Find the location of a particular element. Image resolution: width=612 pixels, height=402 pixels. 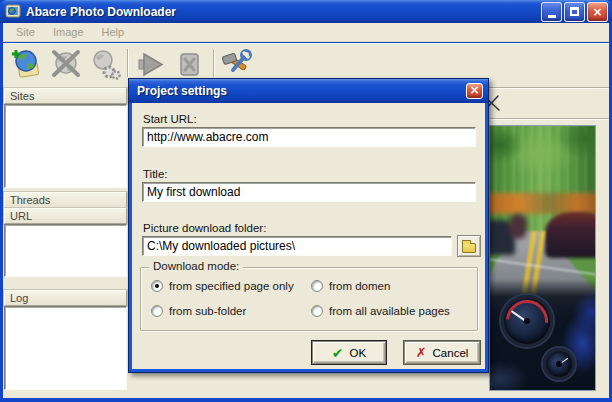

download-folder-label: Picture download folder: is located at coordinates (204, 228).